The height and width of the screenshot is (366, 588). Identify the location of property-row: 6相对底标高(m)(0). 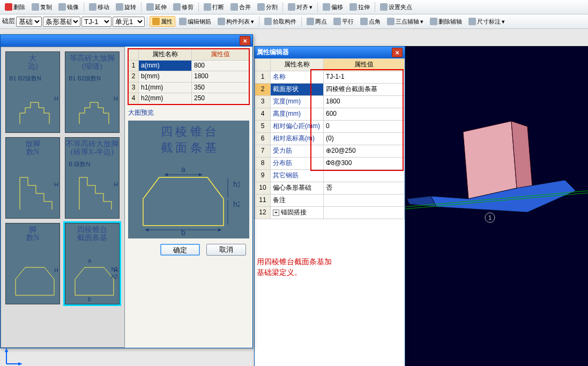
(330, 139).